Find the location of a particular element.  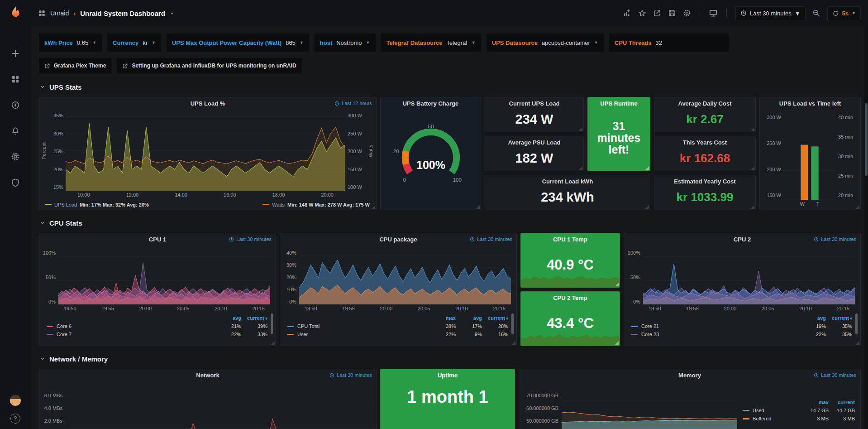

dashboard-link-ups-guide: Setting up Grafana and InfluxDB for UPS … is located at coordinates (209, 66).